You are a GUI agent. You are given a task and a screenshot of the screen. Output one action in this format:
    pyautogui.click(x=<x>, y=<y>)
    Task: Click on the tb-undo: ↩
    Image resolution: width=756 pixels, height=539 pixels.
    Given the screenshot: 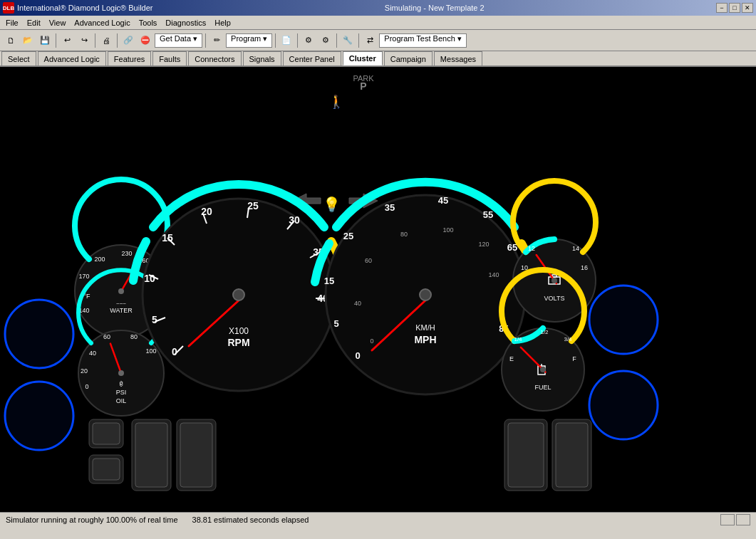 What is the action you would take?
    pyautogui.click(x=67, y=41)
    